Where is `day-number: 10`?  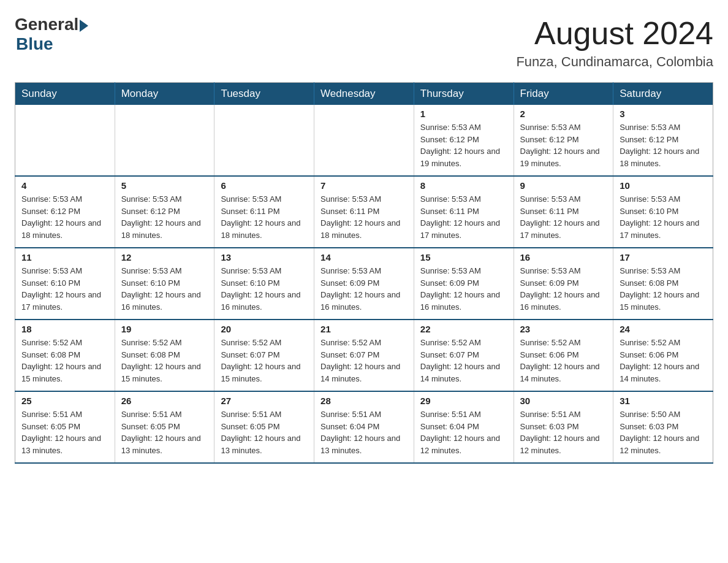
day-number: 10 is located at coordinates (663, 185).